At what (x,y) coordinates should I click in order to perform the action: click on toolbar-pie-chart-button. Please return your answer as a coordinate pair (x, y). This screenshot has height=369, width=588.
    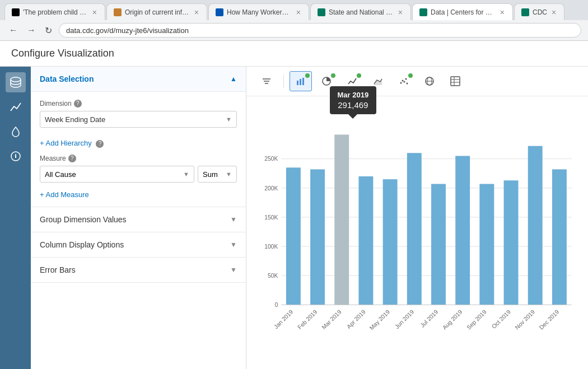
    Looking at the image, I should click on (326, 81).